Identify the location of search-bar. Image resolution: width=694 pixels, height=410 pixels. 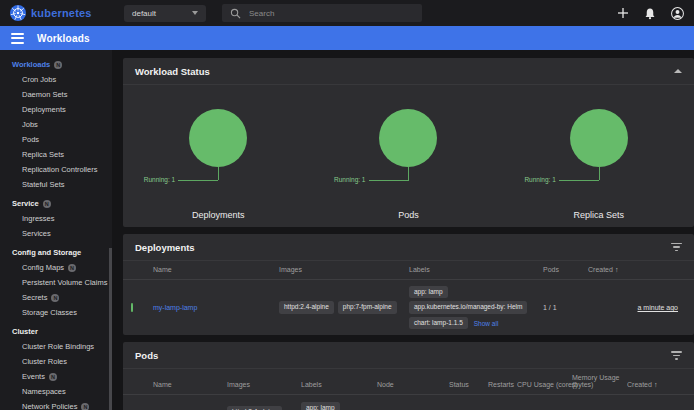
(322, 13).